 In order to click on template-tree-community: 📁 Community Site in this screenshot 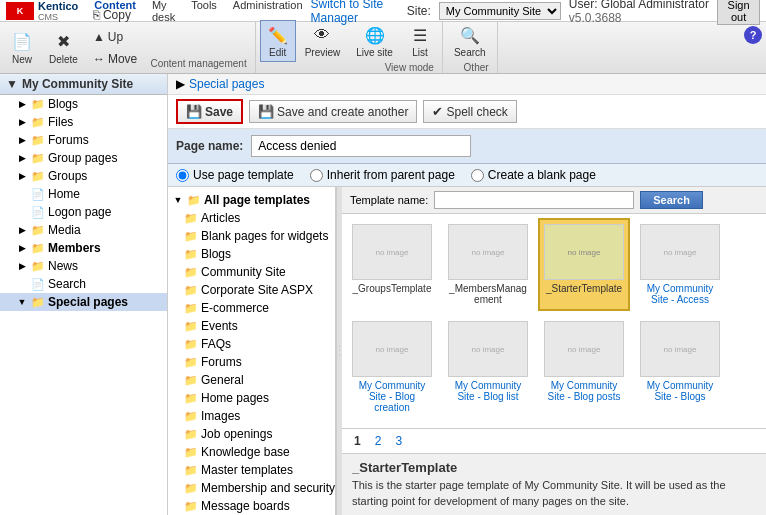, I will do `click(252, 272)`.